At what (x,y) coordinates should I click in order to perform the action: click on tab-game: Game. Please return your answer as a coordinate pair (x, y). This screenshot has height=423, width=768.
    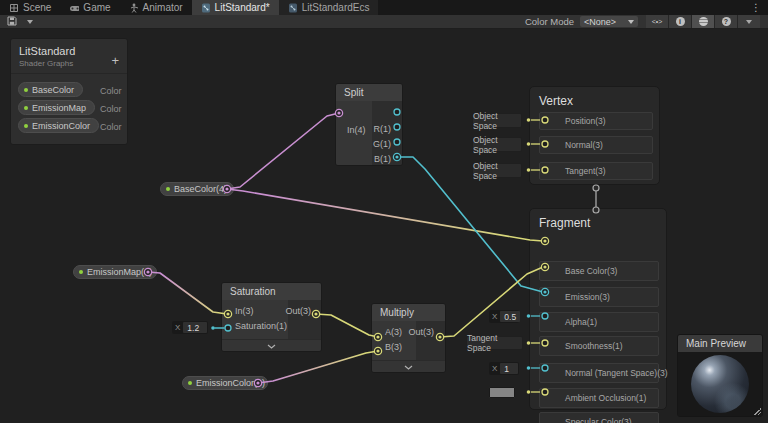
    Looking at the image, I should click on (90, 8).